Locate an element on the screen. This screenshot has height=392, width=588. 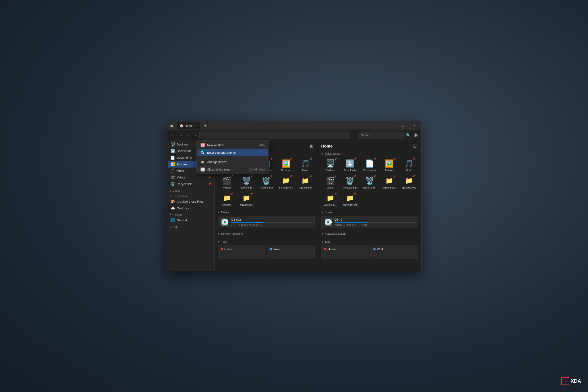
right-qa-documents-label: Documents is located at coordinates (370, 170).